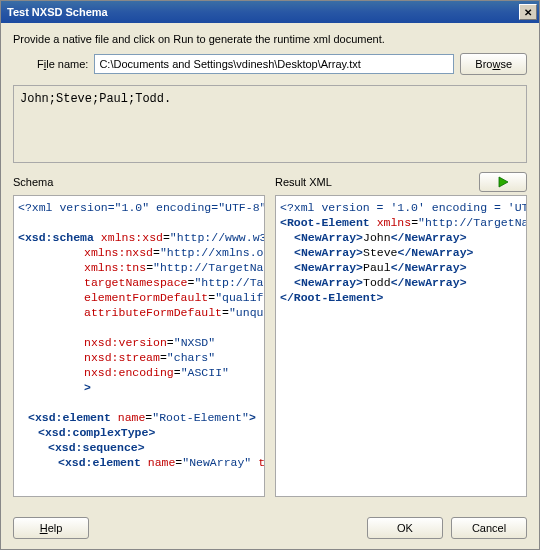 Image resolution: width=540 pixels, height=550 pixels. I want to click on button-bar-right: OK Cancel, so click(447, 528).